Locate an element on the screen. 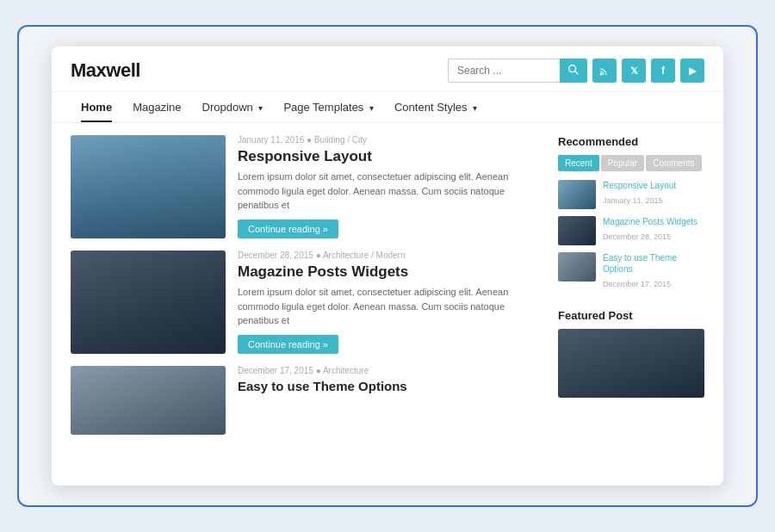  search-button is located at coordinates (574, 71).